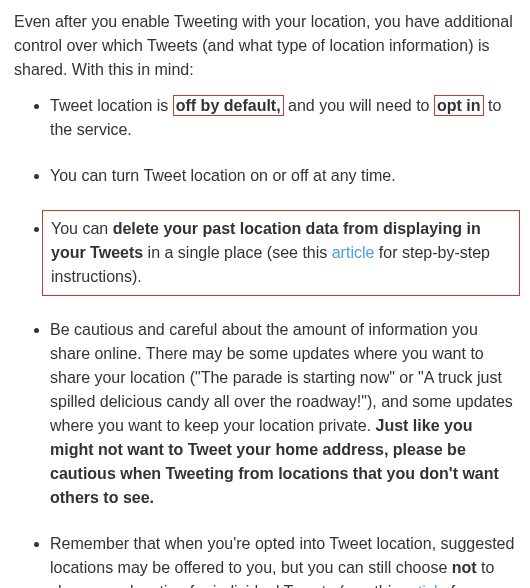 Image resolution: width=530 pixels, height=588 pixels. I want to click on list-item: You can delete your past location data f…, so click(283, 253).